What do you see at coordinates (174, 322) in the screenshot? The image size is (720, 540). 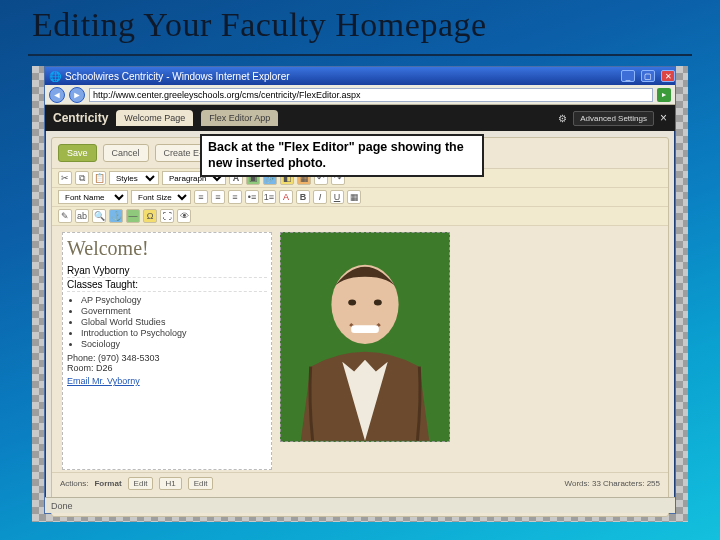 I see `class-list: AP Psychology Government Global World St…` at bounding box center [174, 322].